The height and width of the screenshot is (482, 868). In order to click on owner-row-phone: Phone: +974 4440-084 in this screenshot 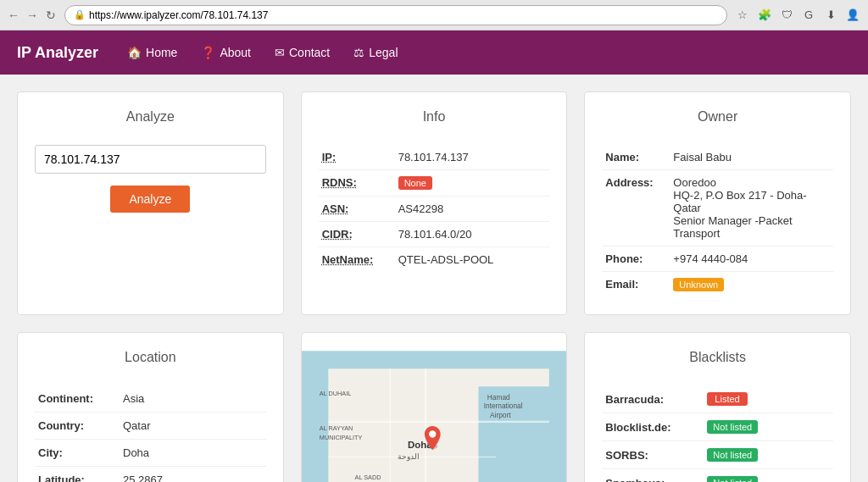, I will do `click(717, 259)`.